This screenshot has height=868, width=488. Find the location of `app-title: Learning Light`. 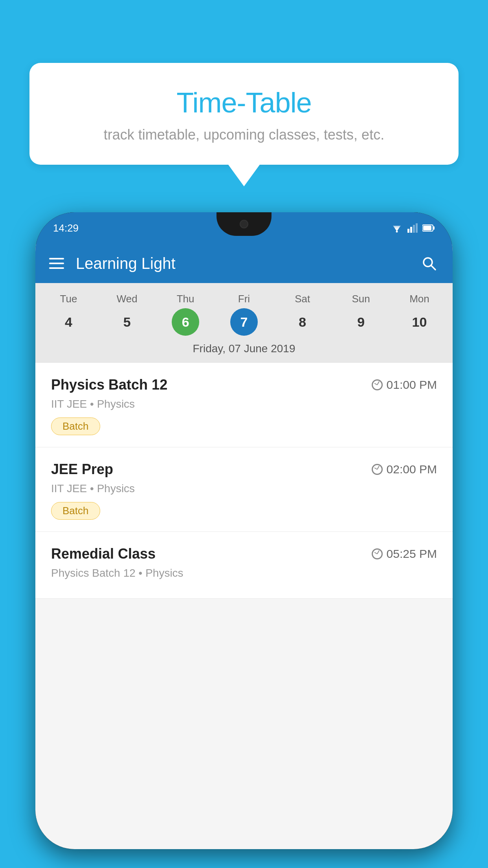

app-title: Learning Light is located at coordinates (248, 263).